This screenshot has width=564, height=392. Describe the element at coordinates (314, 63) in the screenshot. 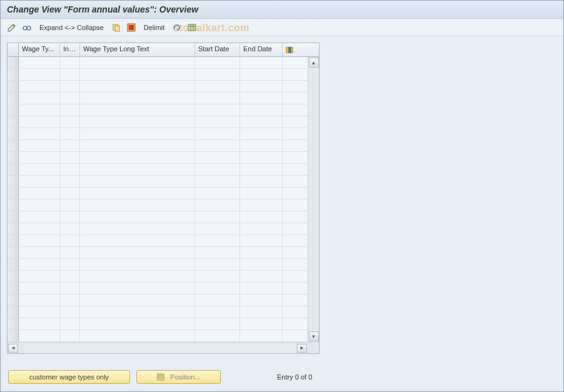

I see `scroll-up-icon: ▲` at that location.